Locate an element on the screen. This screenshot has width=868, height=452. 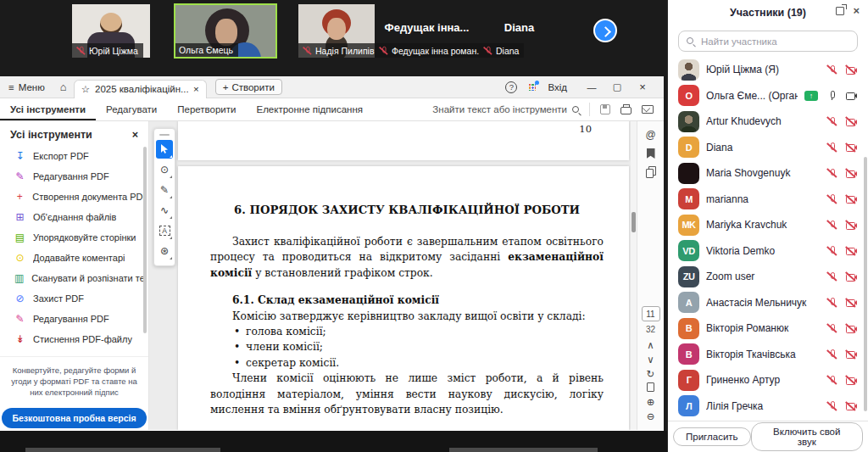
video-tile: Надія Пилипів is located at coordinates (337, 31).